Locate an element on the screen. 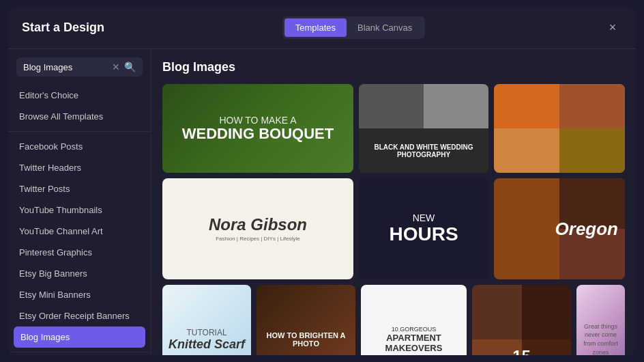 The image size is (644, 362). brighten-text: HOW TO BRIGHTEN A PHOTO is located at coordinates (306, 339).